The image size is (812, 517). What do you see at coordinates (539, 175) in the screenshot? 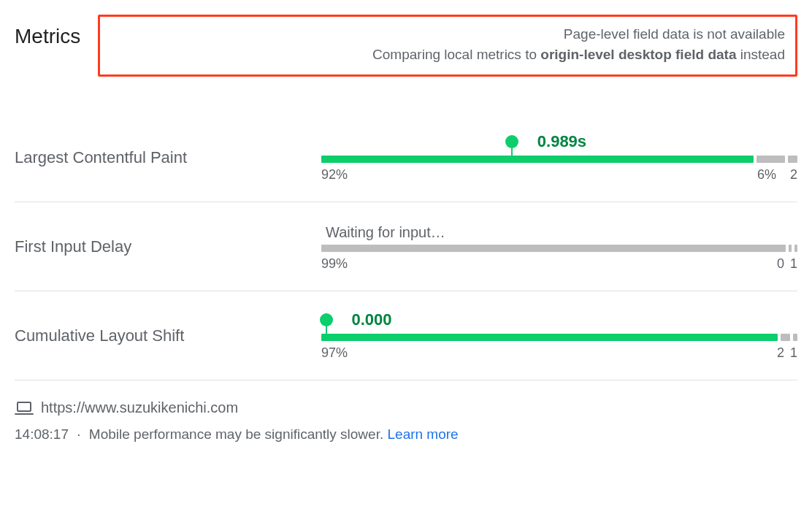
I see `seg-good-label: 92%` at bounding box center [539, 175].